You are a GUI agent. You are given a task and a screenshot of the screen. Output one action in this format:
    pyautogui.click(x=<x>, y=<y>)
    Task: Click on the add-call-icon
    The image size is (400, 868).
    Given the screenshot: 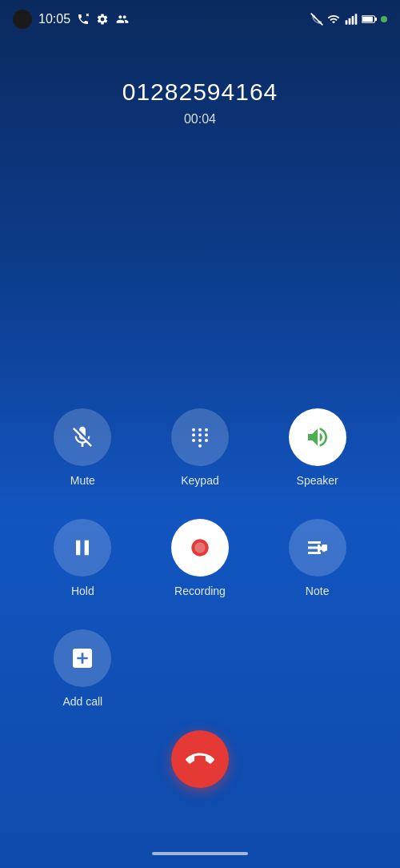 What is the action you would take?
    pyautogui.click(x=82, y=658)
    